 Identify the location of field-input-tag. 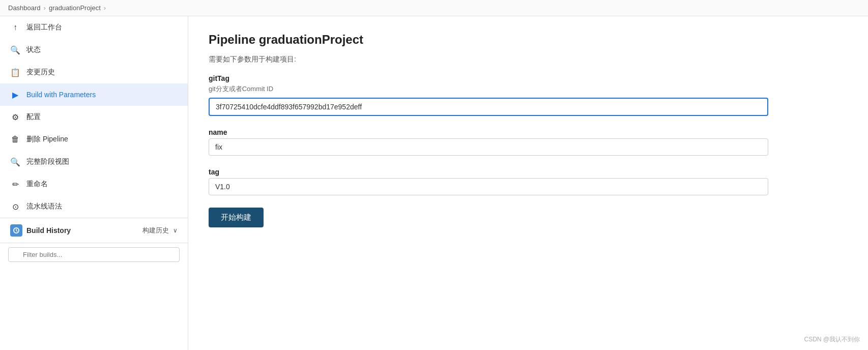
(488, 187).